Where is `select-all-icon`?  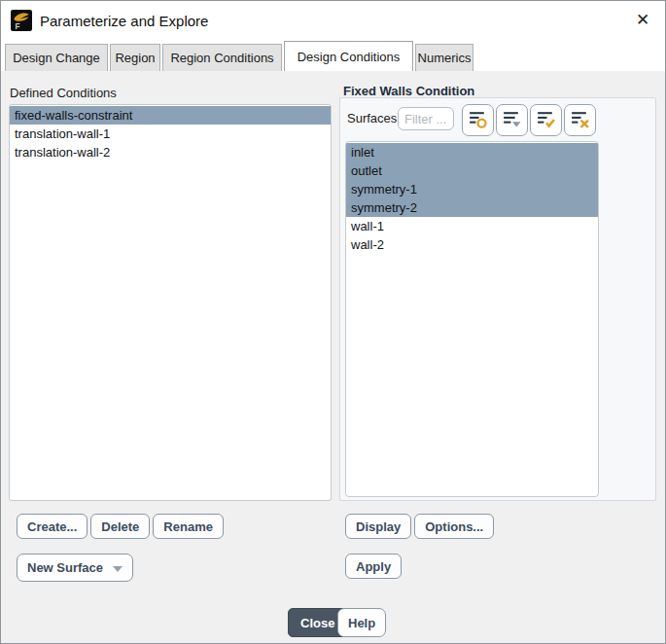 select-all-icon is located at coordinates (546, 121).